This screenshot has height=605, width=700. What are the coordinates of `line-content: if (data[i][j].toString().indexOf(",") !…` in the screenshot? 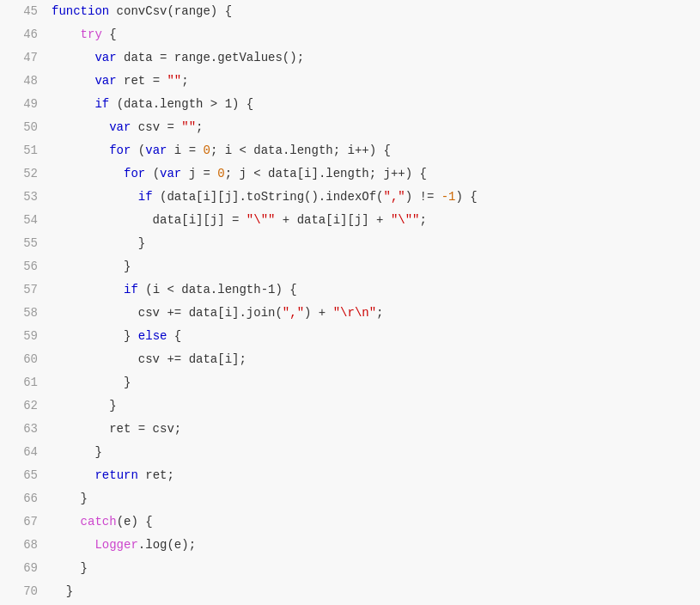 It's located at (376, 198).